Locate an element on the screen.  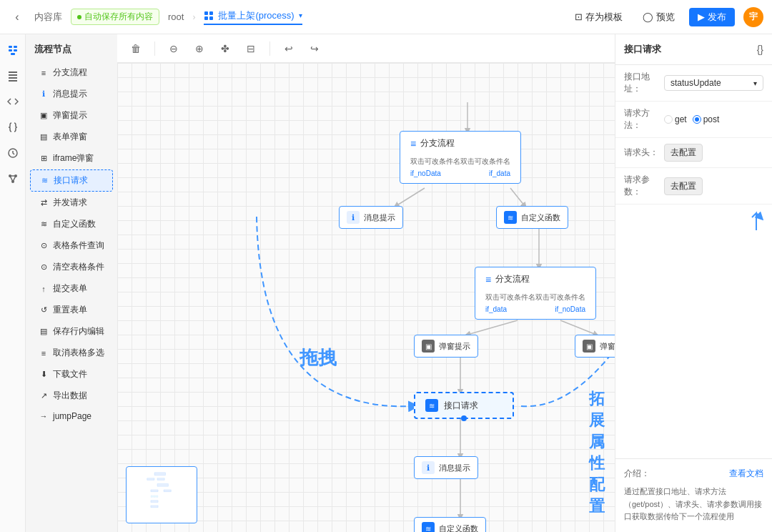
zoom-in-button: ⊕ is located at coordinates (199, 49).